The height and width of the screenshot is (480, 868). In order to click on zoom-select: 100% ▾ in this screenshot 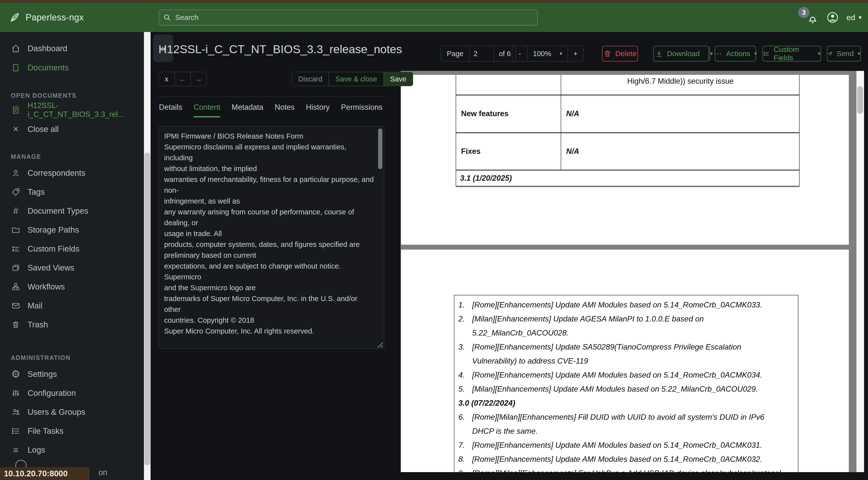, I will do `click(548, 54)`.